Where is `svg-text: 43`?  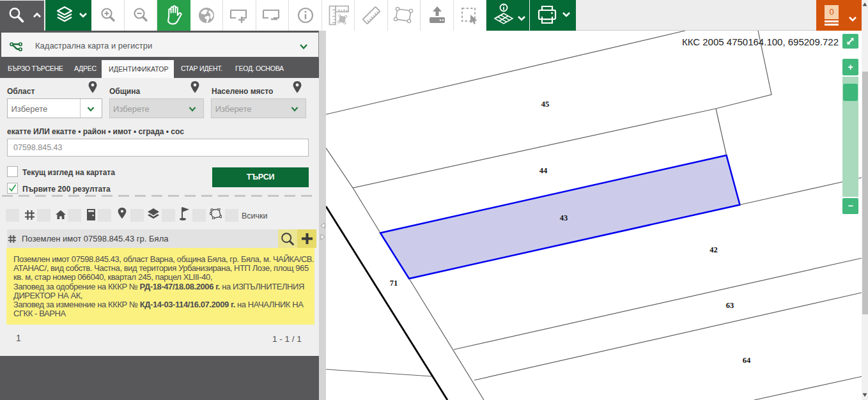
svg-text: 43 is located at coordinates (564, 218).